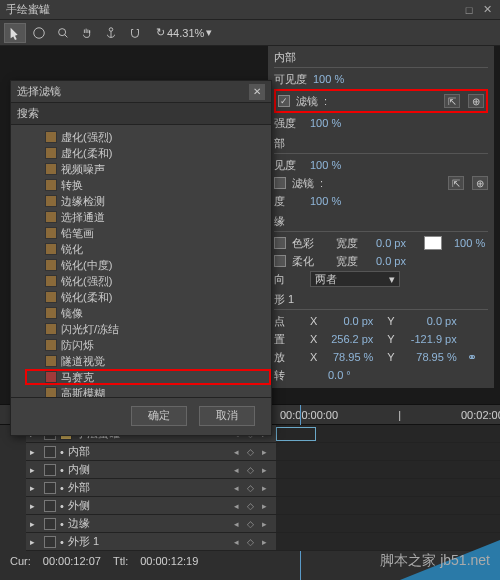 The width and height of the screenshot is (500, 580). I want to click on scale-y: 78.95 %, so click(429, 357).